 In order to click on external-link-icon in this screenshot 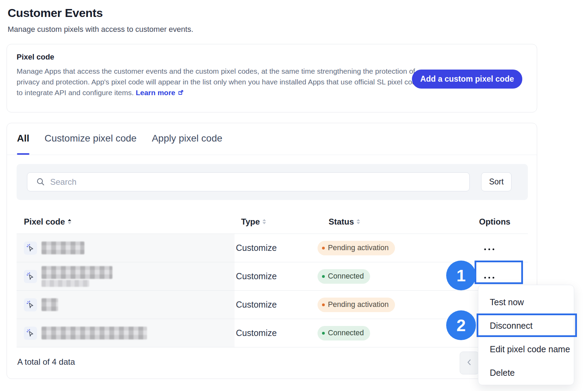, I will do `click(181, 93)`.